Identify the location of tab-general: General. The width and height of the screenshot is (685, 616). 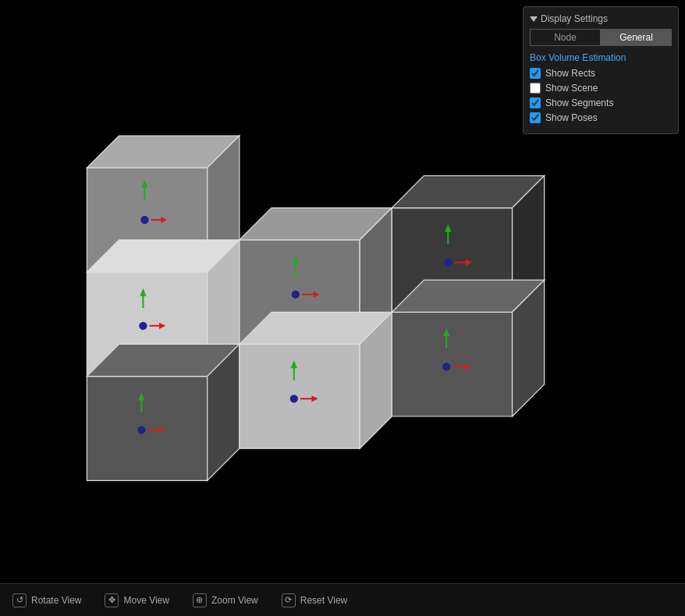
(637, 37).